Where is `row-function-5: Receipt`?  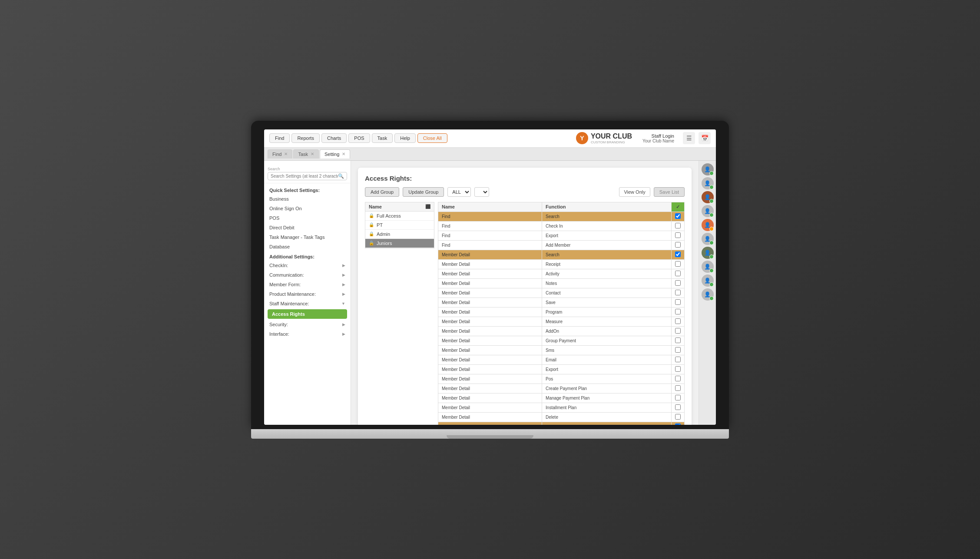 row-function-5: Receipt is located at coordinates (607, 264).